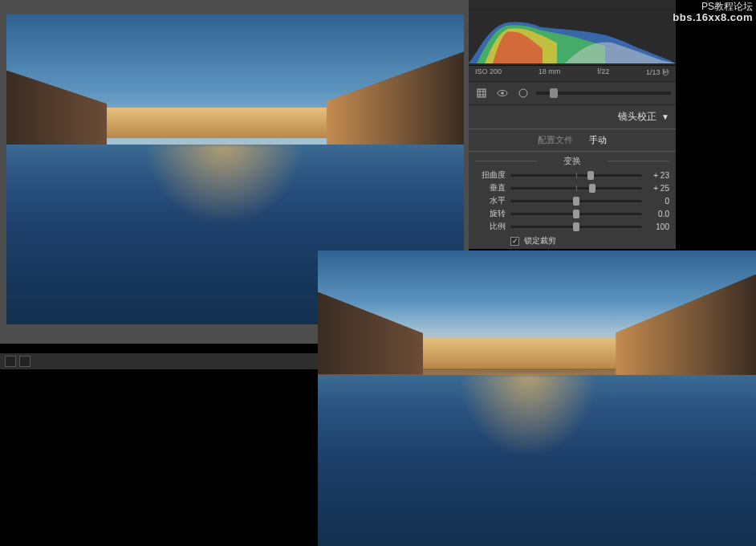  What do you see at coordinates (217, 124) in the screenshot?
I see `photo-bridge` at bounding box center [217, 124].